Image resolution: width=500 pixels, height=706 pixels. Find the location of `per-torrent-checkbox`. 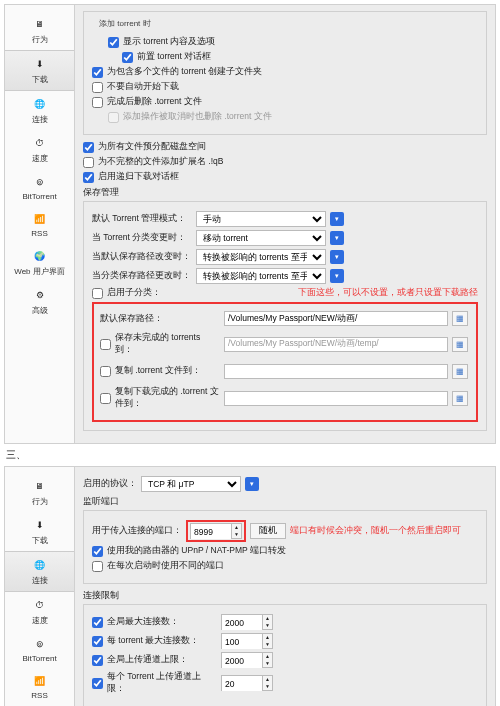

per-torrent-checkbox is located at coordinates (98, 642).